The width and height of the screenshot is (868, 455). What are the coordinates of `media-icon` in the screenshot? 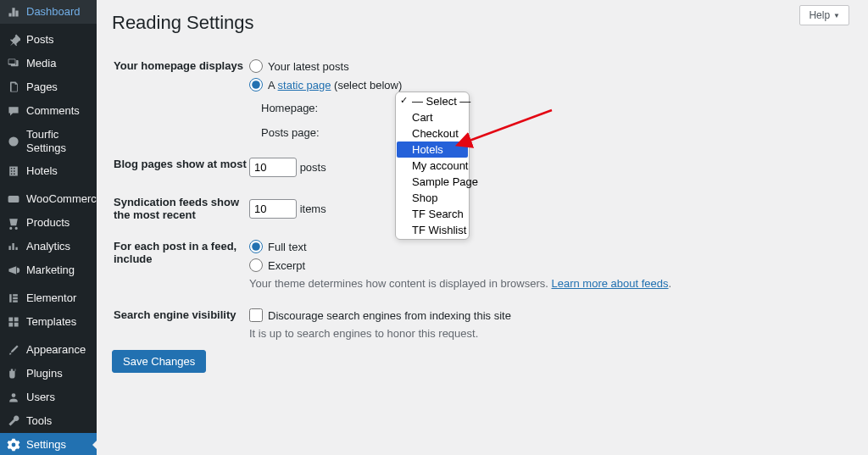 It's located at (14, 64).